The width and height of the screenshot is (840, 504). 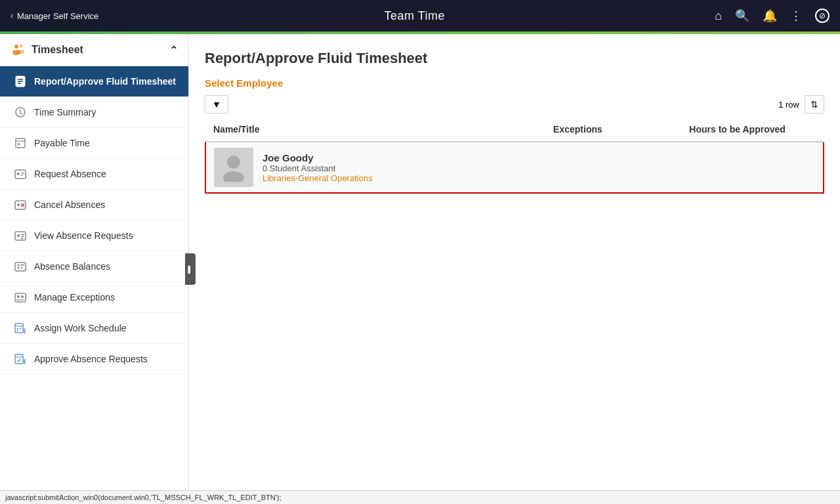 I want to click on col-header-name: Name/Title, so click(x=375, y=130).